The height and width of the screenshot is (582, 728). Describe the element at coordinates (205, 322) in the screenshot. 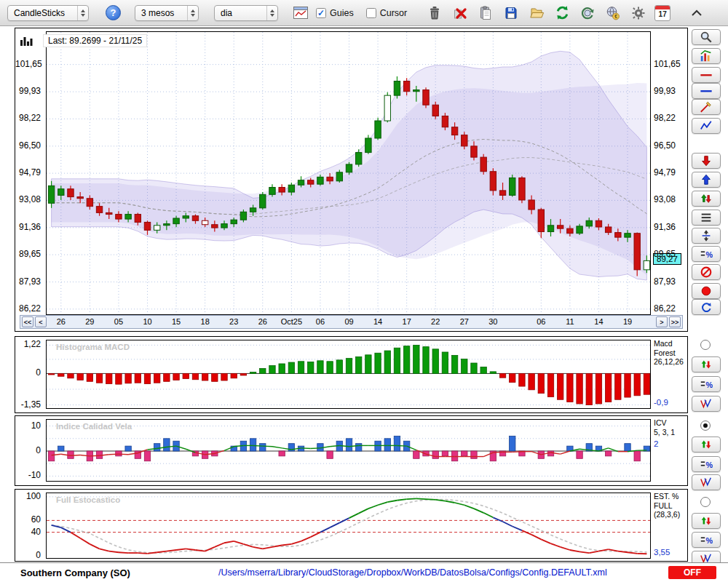

I see `date-tick: 18` at that location.